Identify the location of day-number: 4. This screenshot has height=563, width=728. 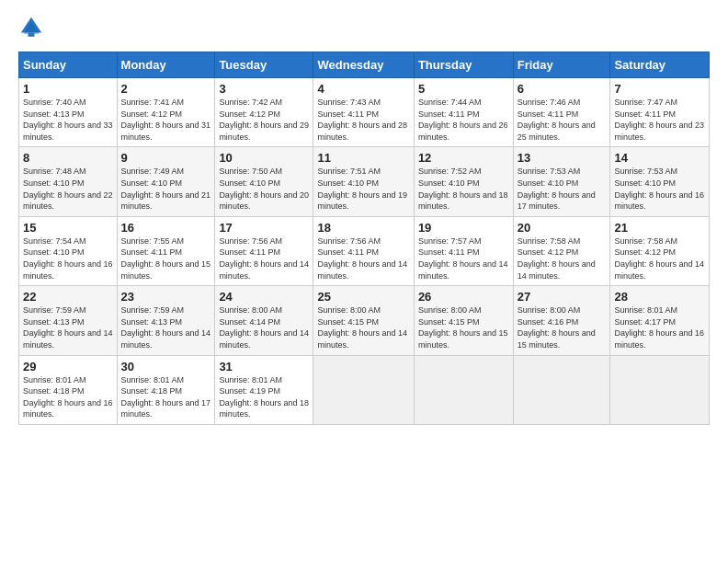
(363, 88).